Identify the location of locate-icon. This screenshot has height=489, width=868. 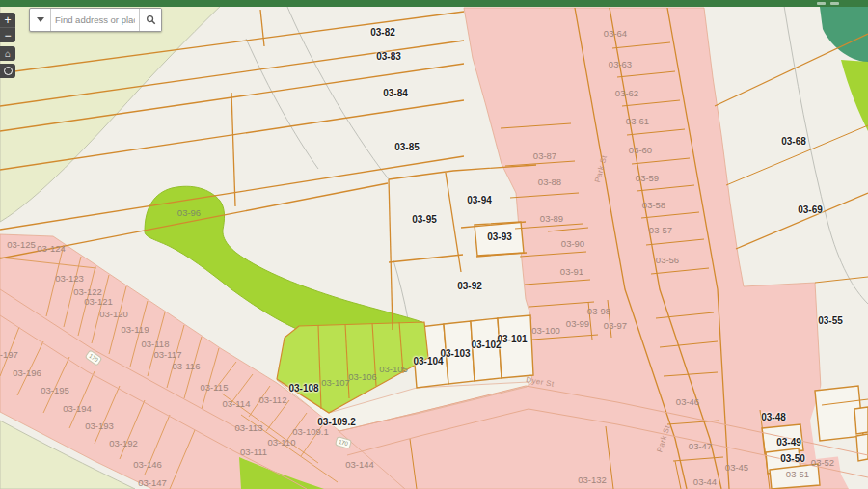
(8, 71).